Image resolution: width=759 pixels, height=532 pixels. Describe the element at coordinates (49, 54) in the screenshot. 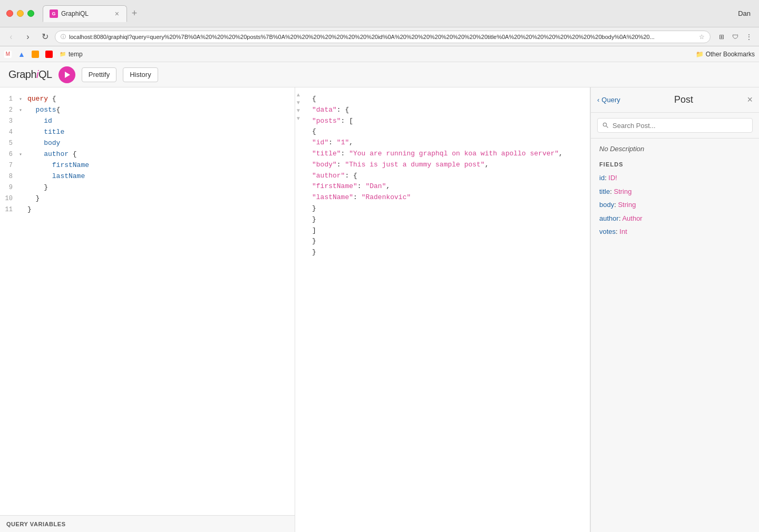

I see `bookmark-red` at that location.